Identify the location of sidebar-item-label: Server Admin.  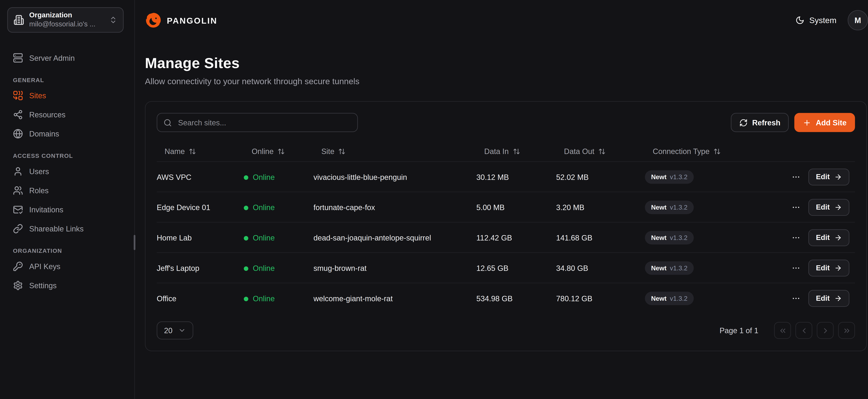
(52, 58).